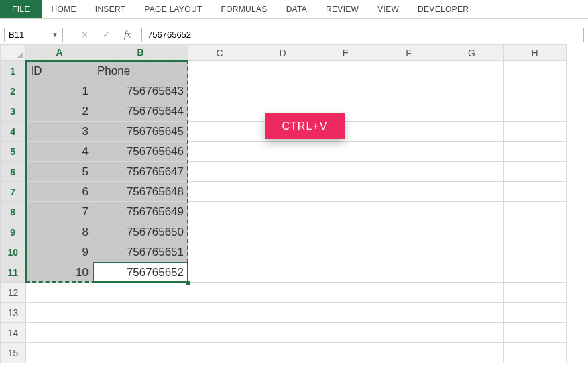 The image size is (588, 384). Describe the element at coordinates (535, 293) in the screenshot. I see `cell-H12` at that location.